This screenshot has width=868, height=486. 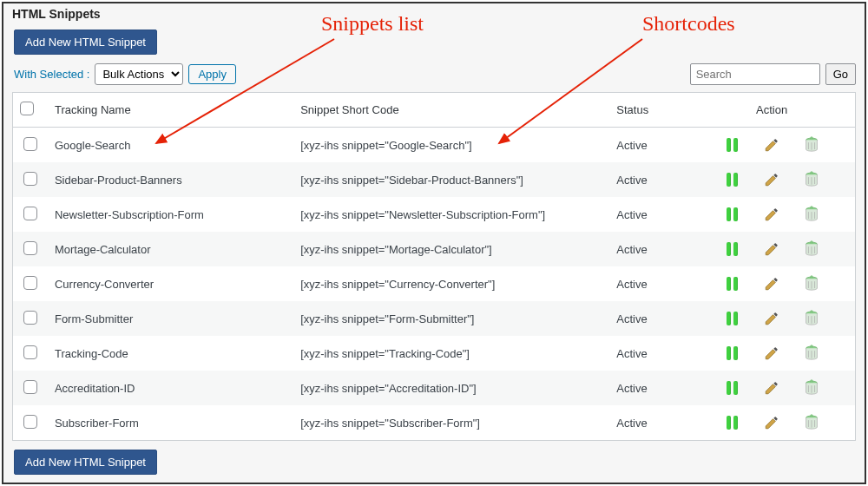 I want to click on snippet-shortcode: [xyz-ihs snippet="Currency-Converter"], so click(x=451, y=284).